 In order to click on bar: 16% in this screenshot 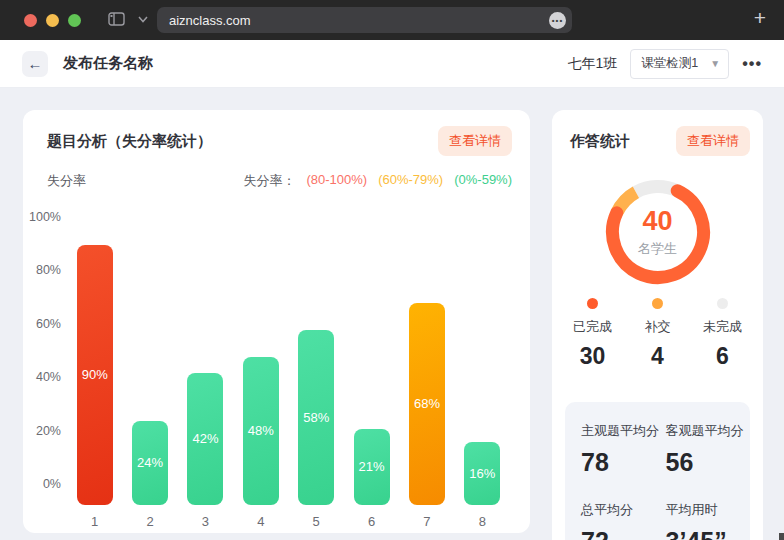, I will do `click(482, 474)`.